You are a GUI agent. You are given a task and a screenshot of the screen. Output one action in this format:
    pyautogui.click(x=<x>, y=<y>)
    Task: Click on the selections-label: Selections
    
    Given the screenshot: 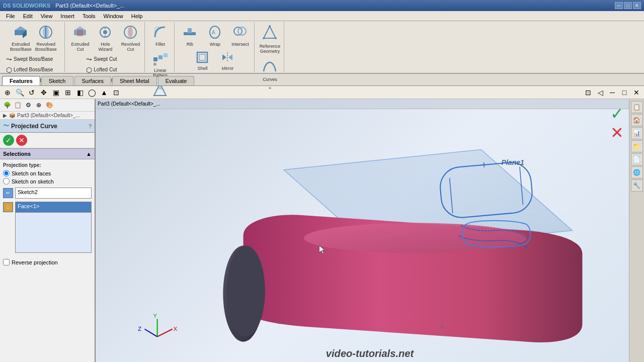 What is the action you would take?
    pyautogui.click(x=17, y=154)
    